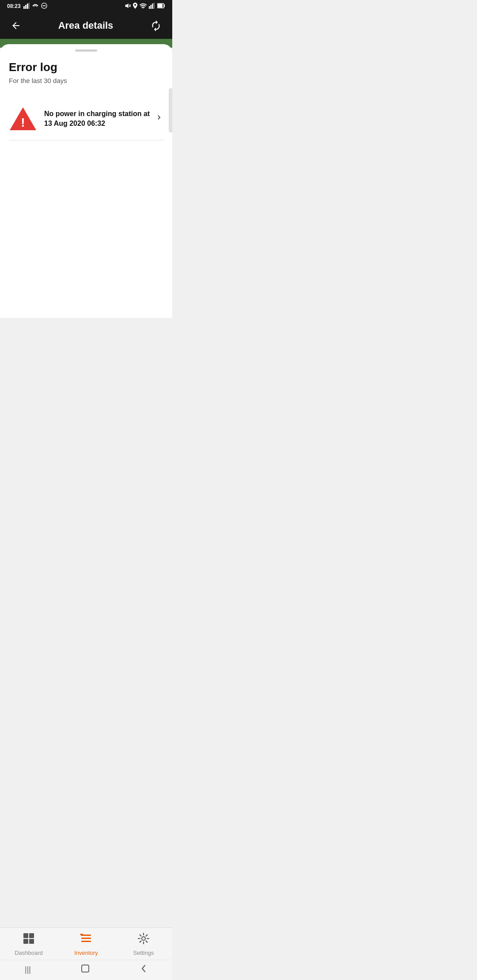  Describe the element at coordinates (170, 110) in the screenshot. I see `scroll-indicator` at that location.